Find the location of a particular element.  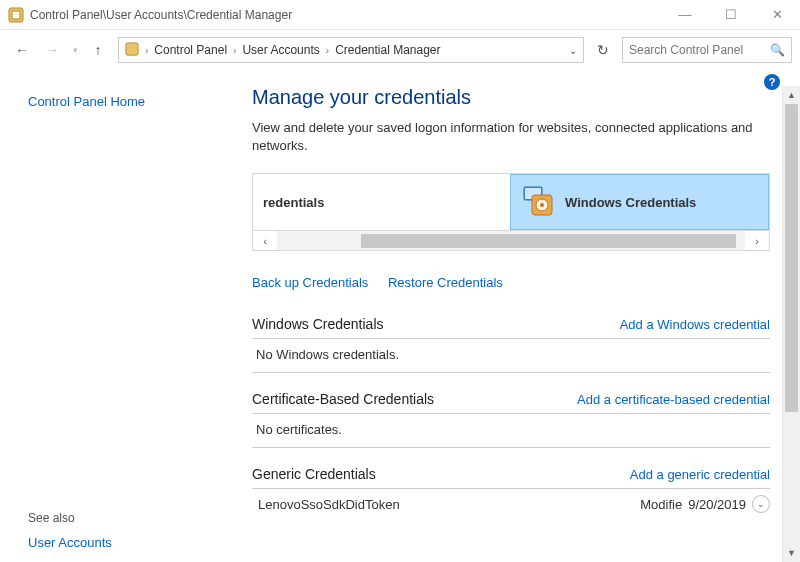

scroll-down-icon: ▼ is located at coordinates (792, 553).